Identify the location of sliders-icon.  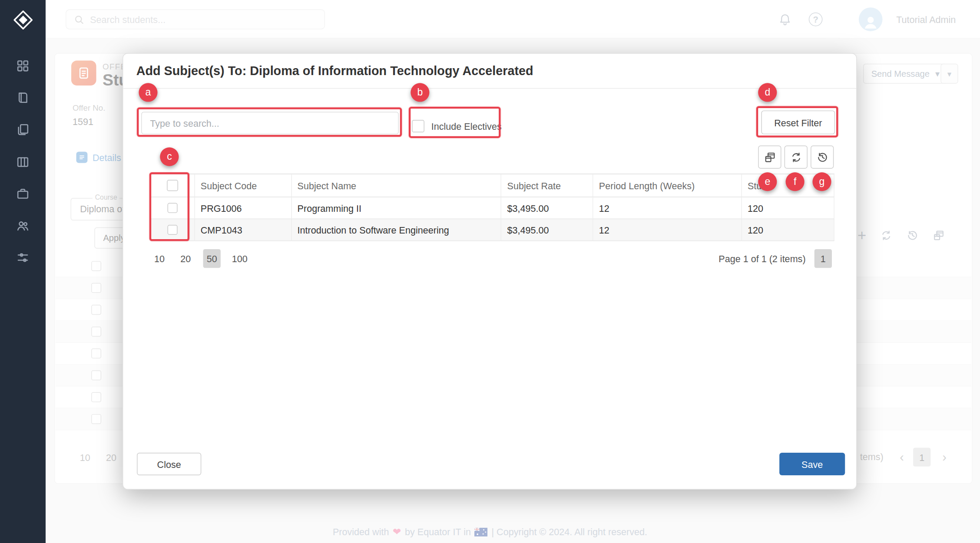
(23, 257).